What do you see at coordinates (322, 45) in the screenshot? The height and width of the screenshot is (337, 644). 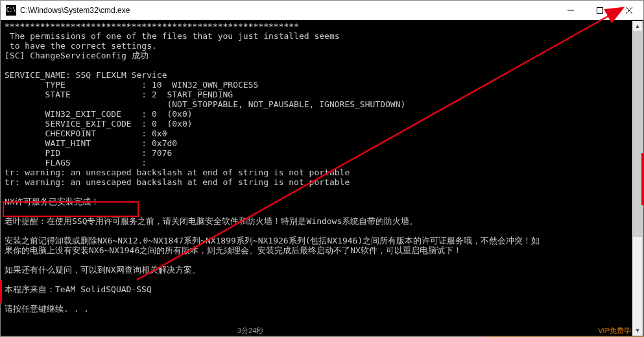 I see `terminal-line: to have the correct settings.` at bounding box center [322, 45].